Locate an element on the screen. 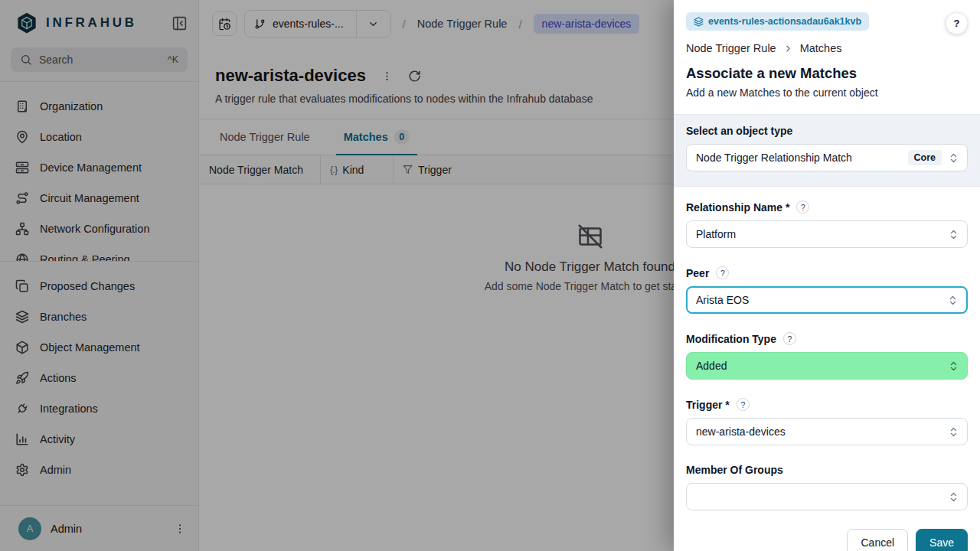 This screenshot has width=980, height=551. field-member-of-groups: Member Of Groups is located at coordinates (827, 487).